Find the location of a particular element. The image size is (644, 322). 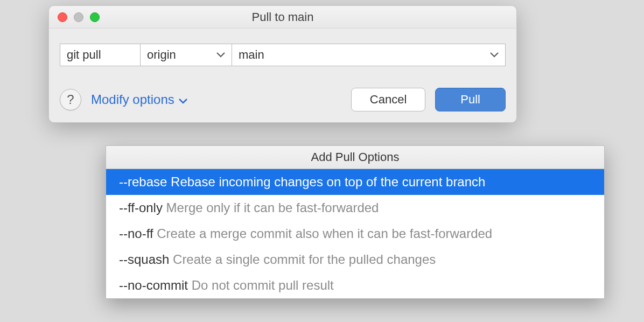

popup-item: --squash Create a single commit for the … is located at coordinates (355, 260).